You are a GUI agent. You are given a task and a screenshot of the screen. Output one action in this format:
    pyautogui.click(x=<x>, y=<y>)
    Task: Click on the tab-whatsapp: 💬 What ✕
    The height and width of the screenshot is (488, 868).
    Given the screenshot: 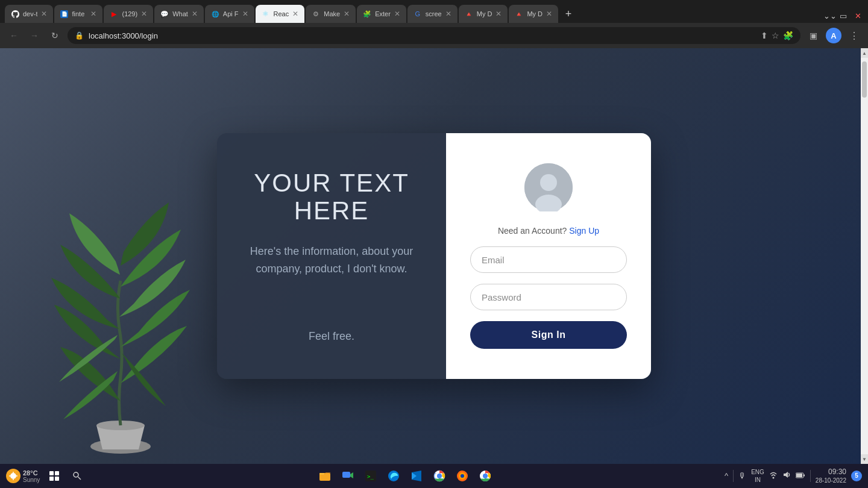 What is the action you would take?
    pyautogui.click(x=179, y=14)
    